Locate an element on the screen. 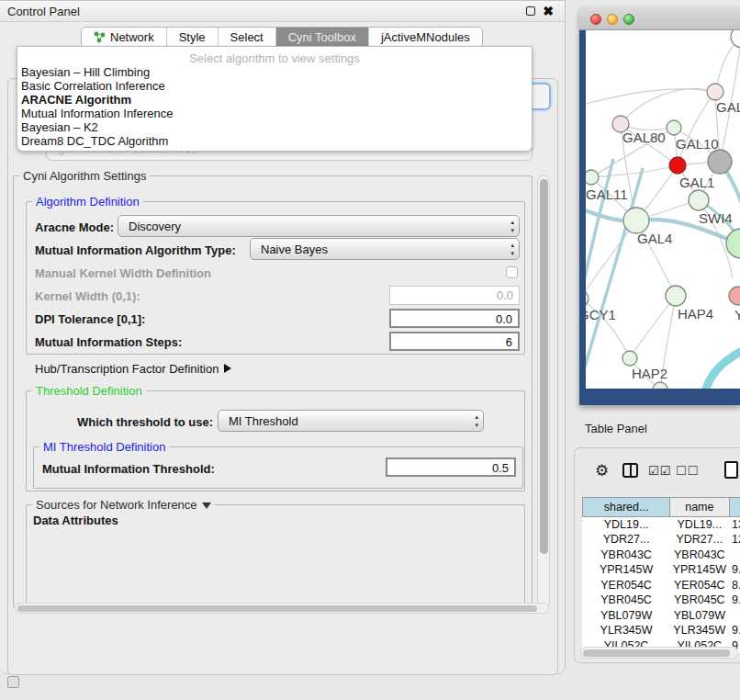 This screenshot has width=740, height=700. table-cell: 13 is located at coordinates (734, 525).